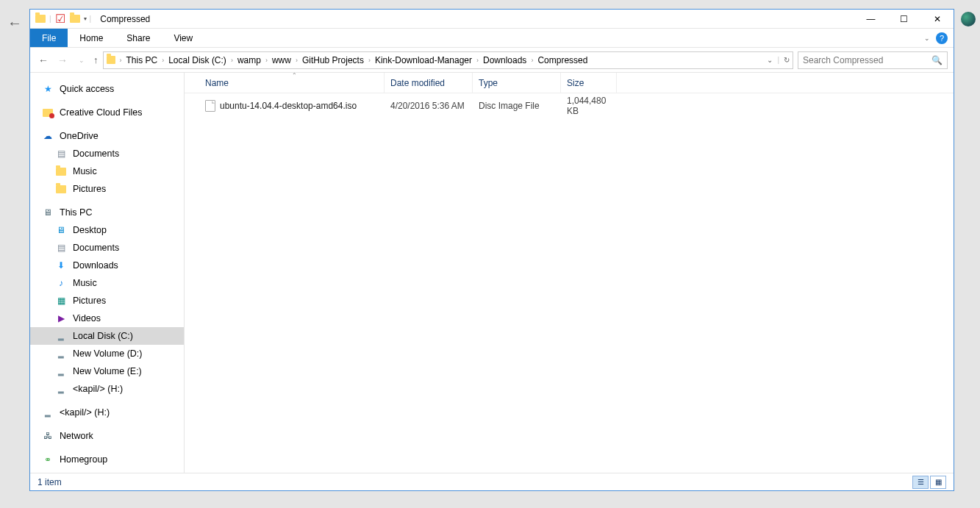 This screenshot has height=508, width=980. Describe the element at coordinates (770, 60) in the screenshot. I see `address-dropdown: ⌄` at that location.